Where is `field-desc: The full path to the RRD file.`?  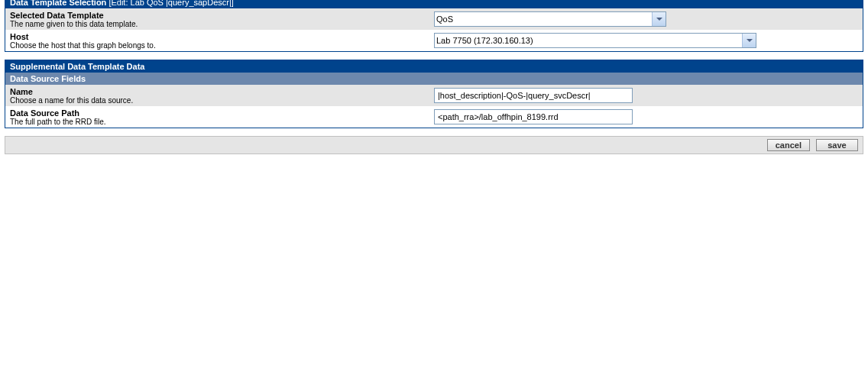 field-desc: The full path to the RRD file. is located at coordinates (222, 122).